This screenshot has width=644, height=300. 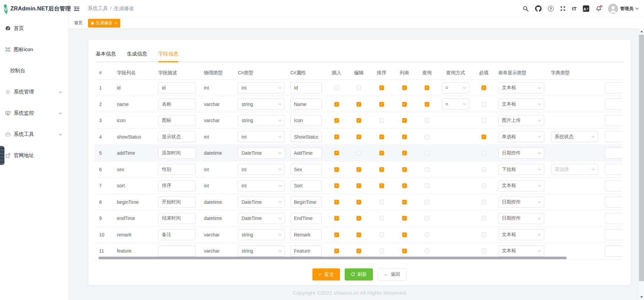 I want to click on tag-close-icon: ×, so click(x=116, y=23).